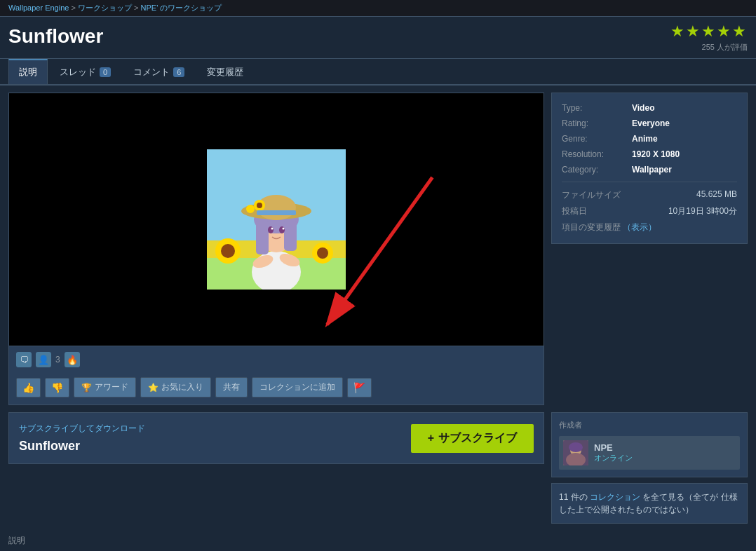 Image resolution: width=756 pixels, height=551 pixels. I want to click on tabs-bar: 説明 スレッド 0 コメント 6 変更履歴, so click(378, 72).